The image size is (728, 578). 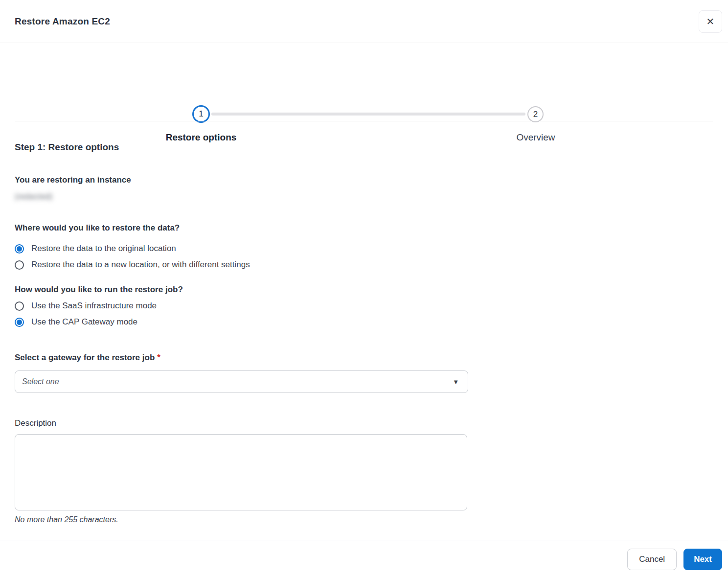 What do you see at coordinates (703, 559) in the screenshot?
I see `next-button: Next` at bounding box center [703, 559].